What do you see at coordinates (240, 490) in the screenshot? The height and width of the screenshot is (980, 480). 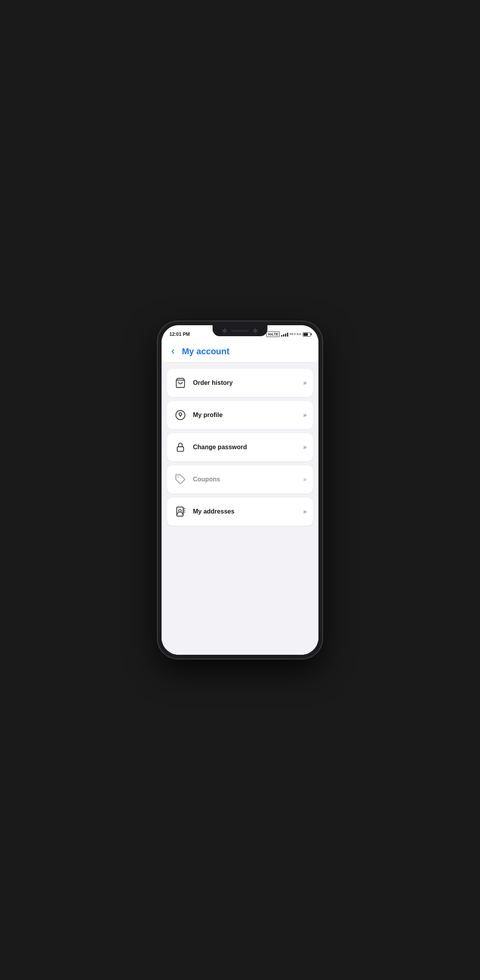 I see `phone-screen: 12:01 PM VoLTE 49.5 K/s` at bounding box center [240, 490].